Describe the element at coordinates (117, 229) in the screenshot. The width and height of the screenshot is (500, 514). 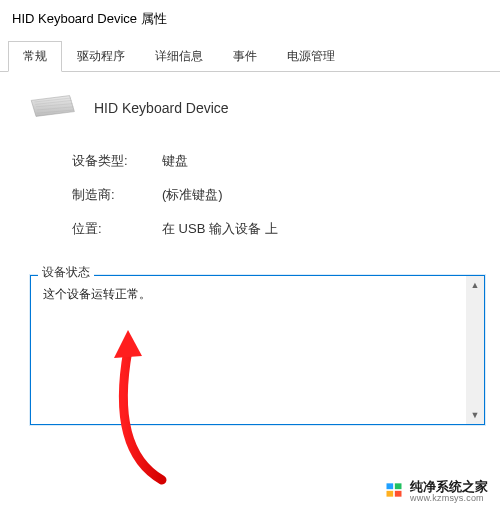
I see `label-location: 位置:` at that location.